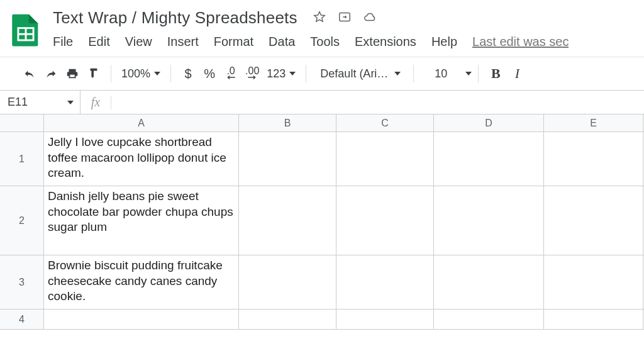 This screenshot has height=363, width=644. Describe the element at coordinates (354, 74) in the screenshot. I see `font-family-label: Default (Ari…` at that location.